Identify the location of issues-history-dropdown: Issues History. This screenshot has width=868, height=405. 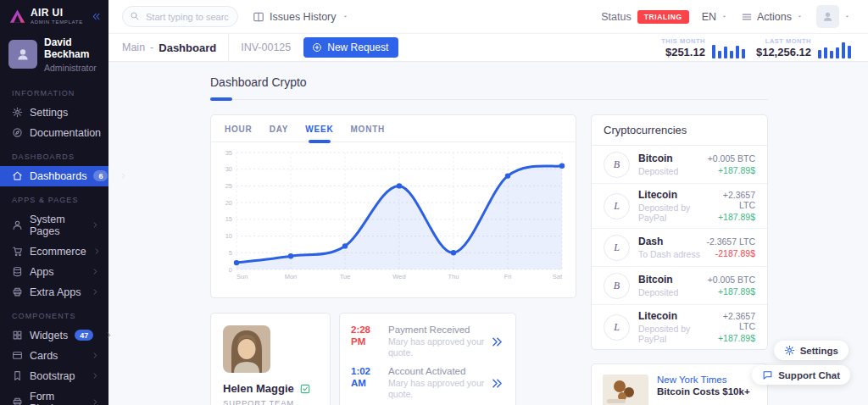
(301, 17).